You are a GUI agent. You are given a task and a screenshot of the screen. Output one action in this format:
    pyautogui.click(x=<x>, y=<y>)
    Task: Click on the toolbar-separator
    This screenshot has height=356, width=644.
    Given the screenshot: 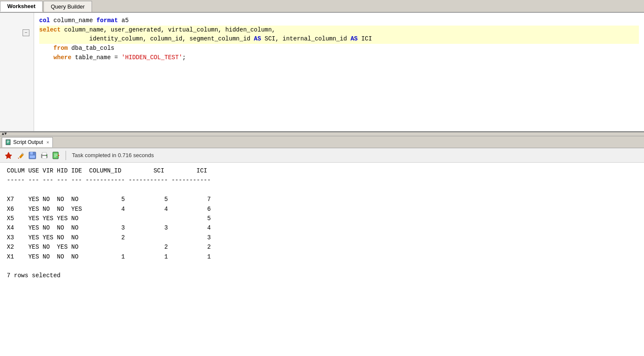 What is the action you would take?
    pyautogui.click(x=66, y=155)
    